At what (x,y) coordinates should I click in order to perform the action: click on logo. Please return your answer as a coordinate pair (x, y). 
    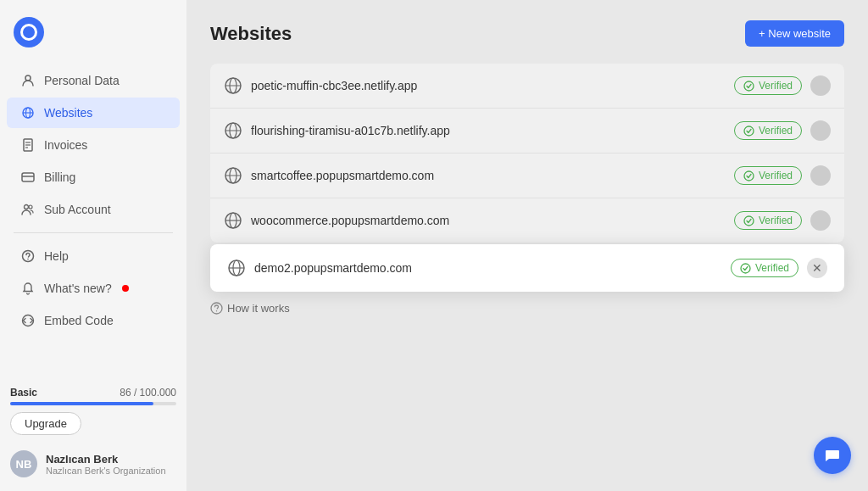
    Looking at the image, I should click on (93, 37).